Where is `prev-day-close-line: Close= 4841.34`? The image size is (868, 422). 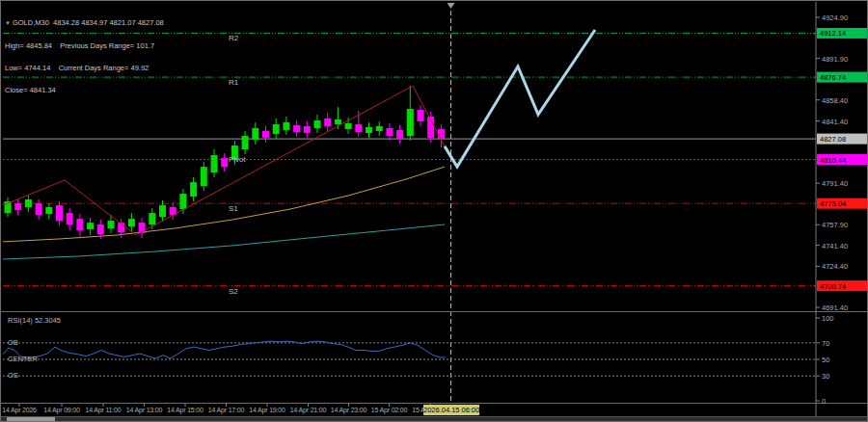
prev-day-close-line: Close= 4841.34 is located at coordinates (85, 91).